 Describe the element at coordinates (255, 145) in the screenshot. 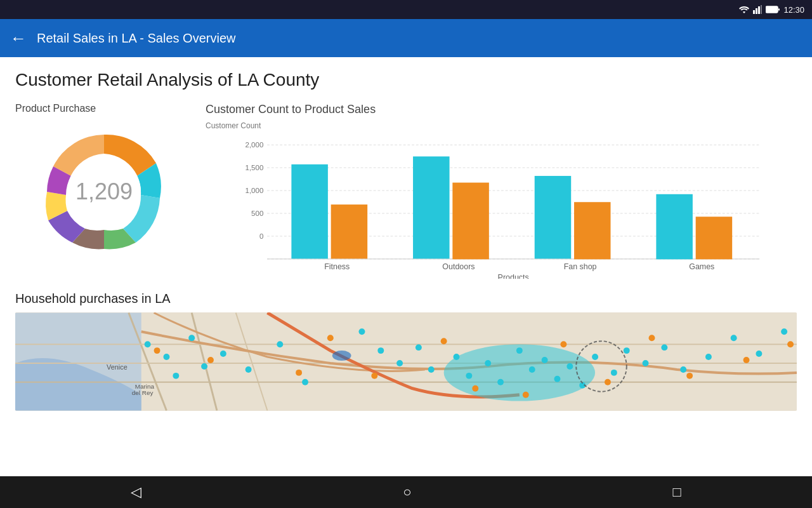

I see `svg-text: 2,000` at that location.